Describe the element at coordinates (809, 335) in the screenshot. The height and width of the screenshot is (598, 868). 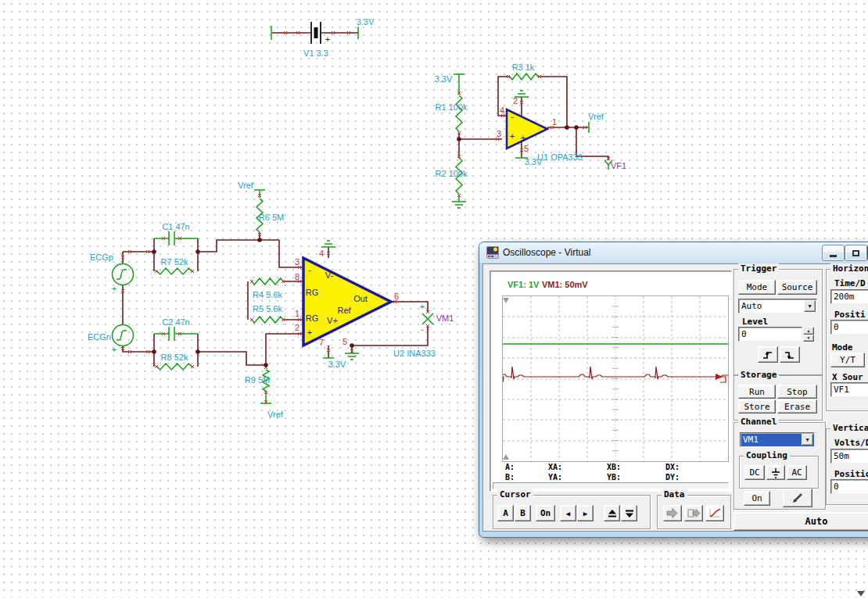
I see `trigger-level-spinner: ▲ ▼` at that location.